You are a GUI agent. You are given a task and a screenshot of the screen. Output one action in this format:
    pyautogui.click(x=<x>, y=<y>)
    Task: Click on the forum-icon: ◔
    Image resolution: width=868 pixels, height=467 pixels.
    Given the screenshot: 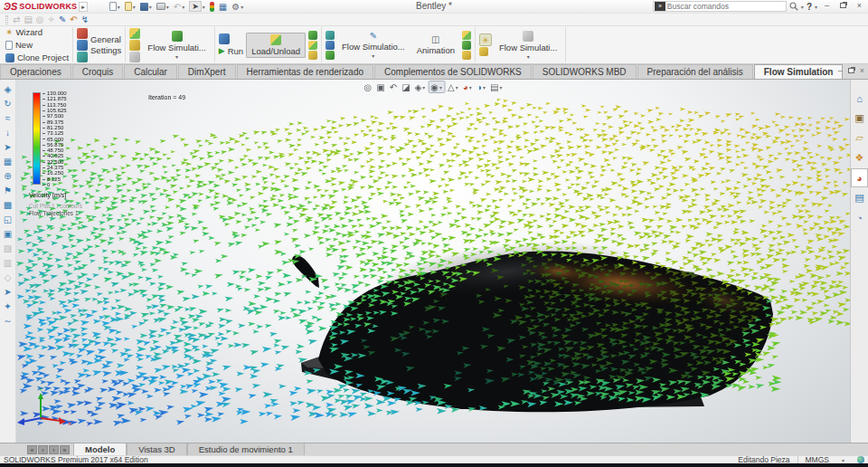 What is the action you would take?
    pyautogui.click(x=859, y=217)
    